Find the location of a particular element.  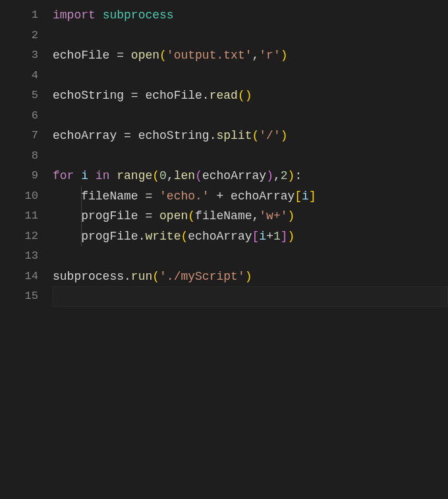

line-number: 10 is located at coordinates (19, 196).